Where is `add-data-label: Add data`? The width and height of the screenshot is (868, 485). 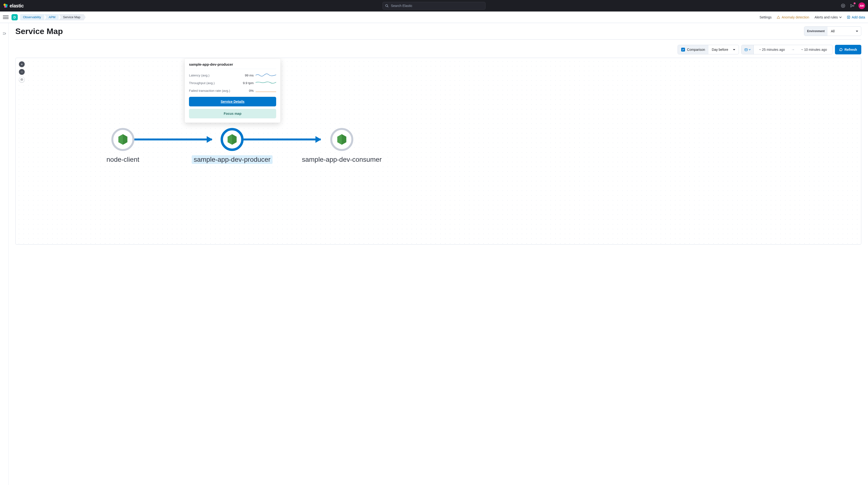 add-data-label: Add data is located at coordinates (859, 18).